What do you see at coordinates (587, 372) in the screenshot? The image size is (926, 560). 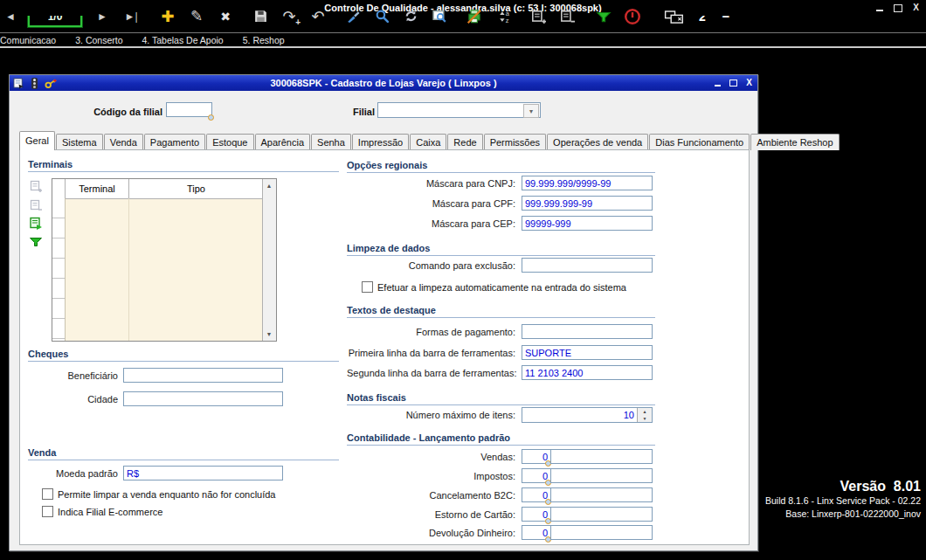 I see `segunda-linha-input` at bounding box center [587, 372].